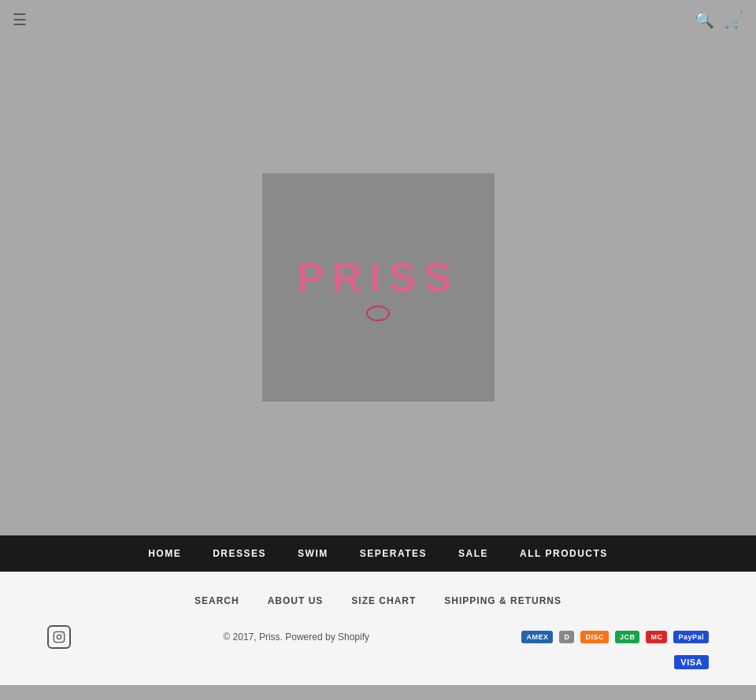  Describe the element at coordinates (657, 637) in the screenshot. I see `payment-master: MC` at that location.